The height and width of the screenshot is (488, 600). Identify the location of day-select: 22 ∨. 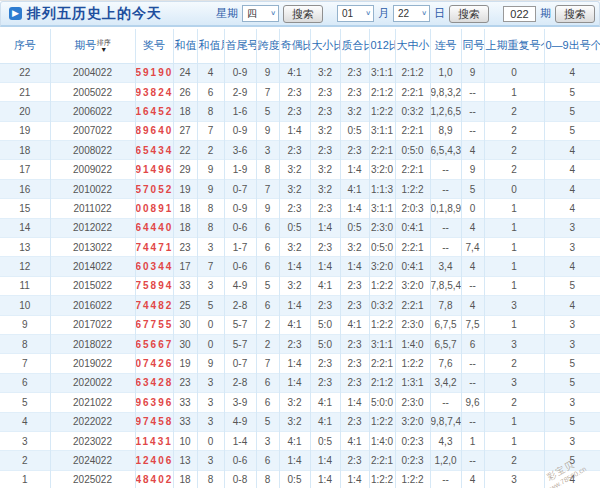
(412, 14).